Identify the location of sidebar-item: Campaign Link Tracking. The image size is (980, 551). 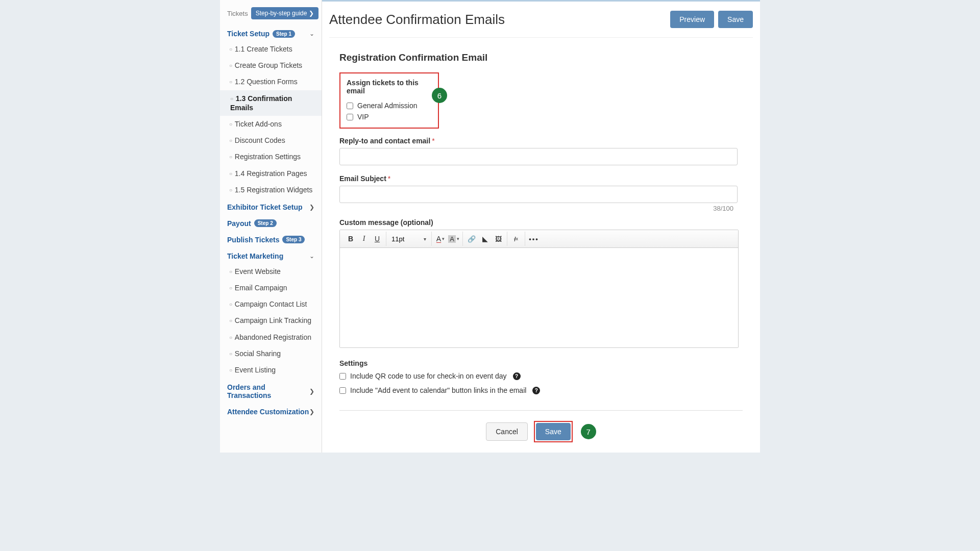
(271, 320).